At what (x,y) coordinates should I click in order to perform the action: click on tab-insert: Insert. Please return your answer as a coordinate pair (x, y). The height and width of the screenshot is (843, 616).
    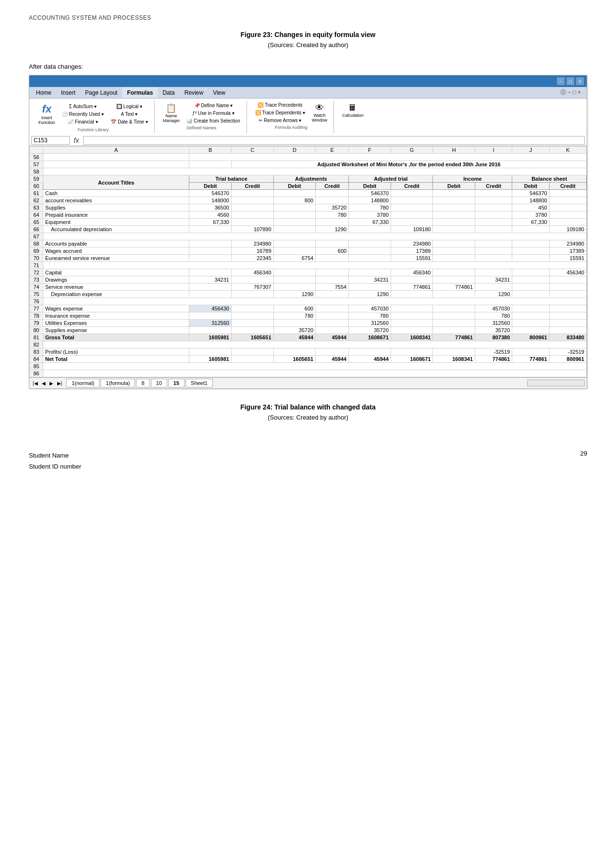
    Looking at the image, I should click on (68, 92).